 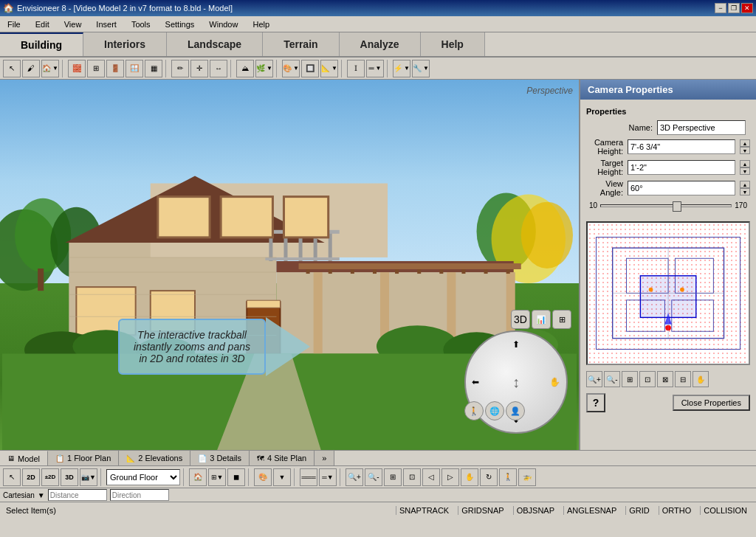 What do you see at coordinates (535, 510) in the screenshot?
I see `status-objsnap: OBJSNAP` at bounding box center [535, 510].